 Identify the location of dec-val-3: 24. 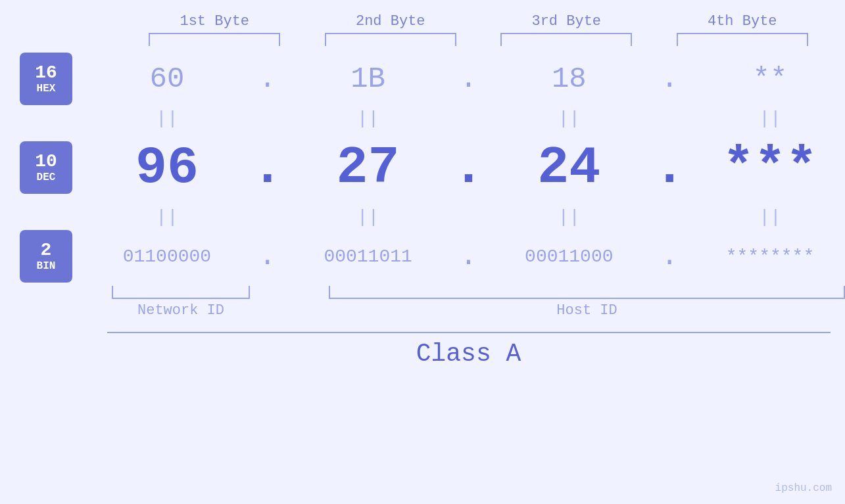
(569, 168).